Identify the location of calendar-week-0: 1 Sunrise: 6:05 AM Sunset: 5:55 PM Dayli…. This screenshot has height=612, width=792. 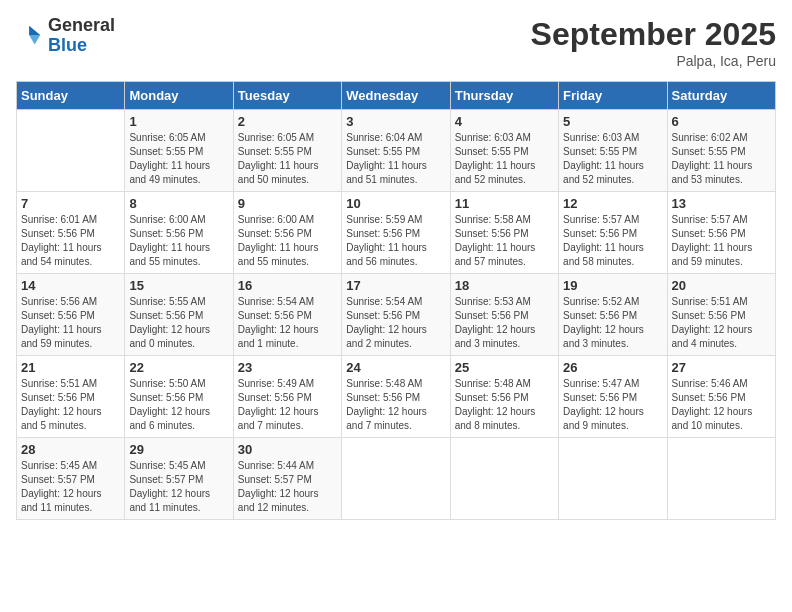
(396, 151).